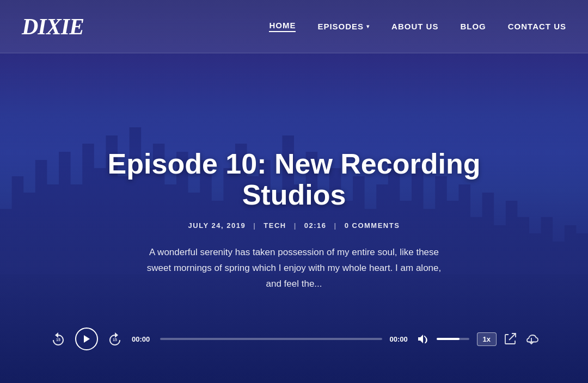 The height and width of the screenshot is (383, 588). Describe the element at coordinates (58, 339) in the screenshot. I see `rewind-button: 15` at that location.